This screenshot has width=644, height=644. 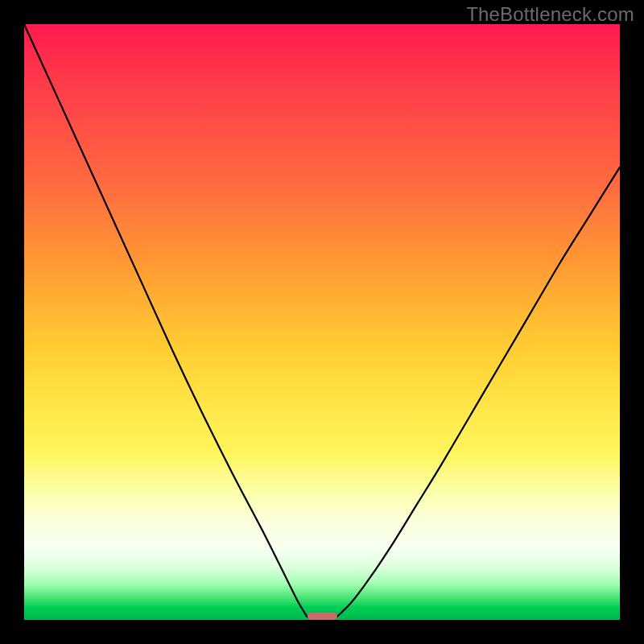 What do you see at coordinates (551, 14) in the screenshot?
I see `watermark-text: TheBottleneck.com` at bounding box center [551, 14].